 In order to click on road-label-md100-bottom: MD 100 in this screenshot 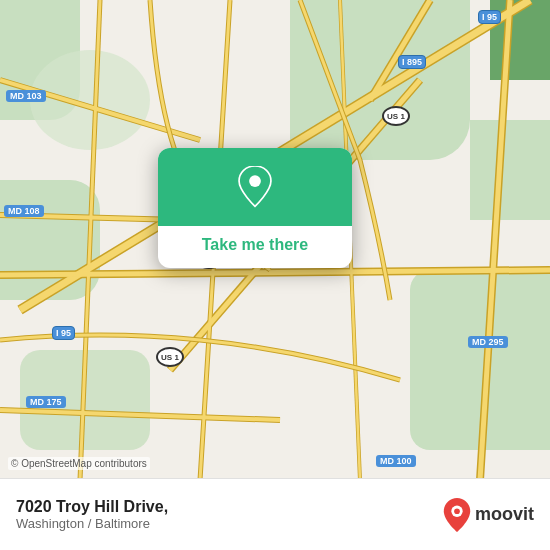, I will do `click(396, 461)`.